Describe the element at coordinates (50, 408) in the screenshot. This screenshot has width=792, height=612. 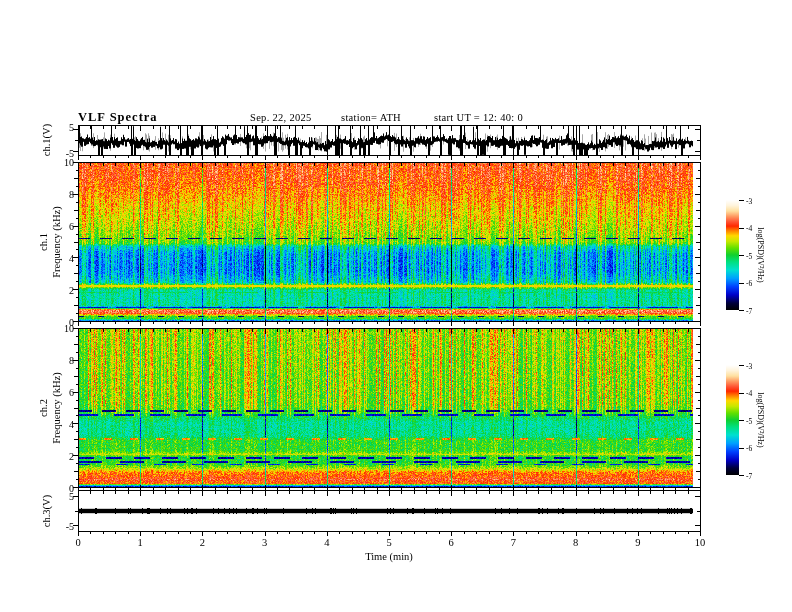
I see `ylabel-ch2-frequency: ch.2 Frequency (kHz)` at that location.